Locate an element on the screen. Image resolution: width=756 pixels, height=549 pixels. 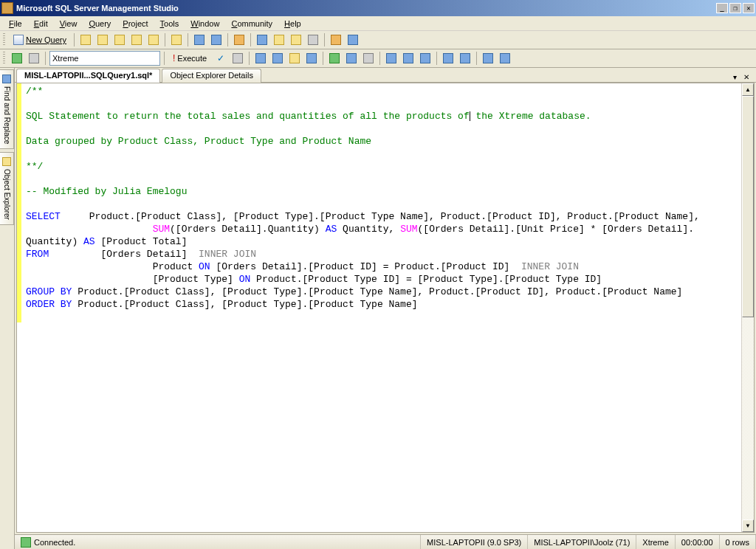
execute-icon: ! is located at coordinates (174, 58).